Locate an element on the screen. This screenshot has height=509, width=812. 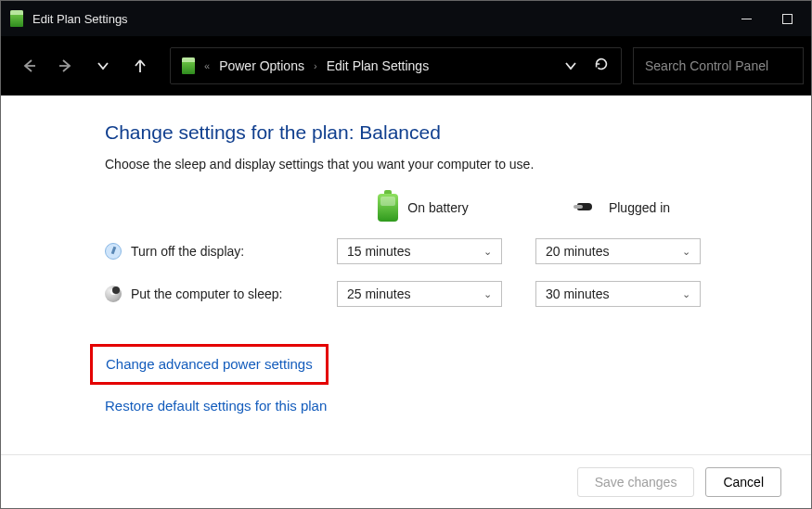
select-display-plugged: 20 minutes ⌄ is located at coordinates (618, 251).